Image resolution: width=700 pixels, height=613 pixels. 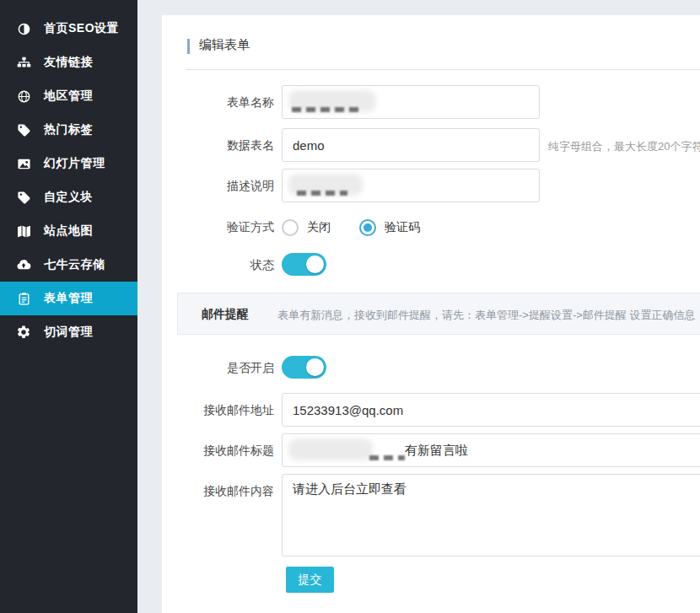 I want to click on form-name-censor-remnant, so click(x=326, y=110).